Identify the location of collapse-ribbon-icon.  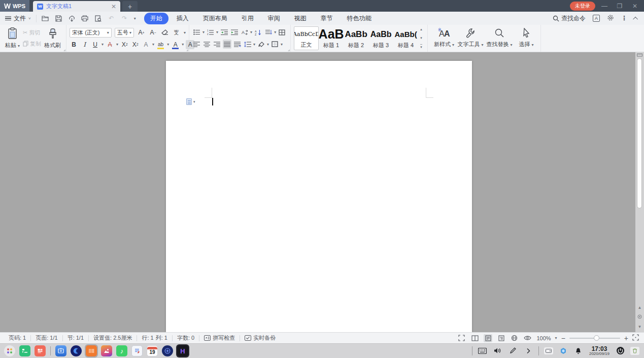
(635, 19).